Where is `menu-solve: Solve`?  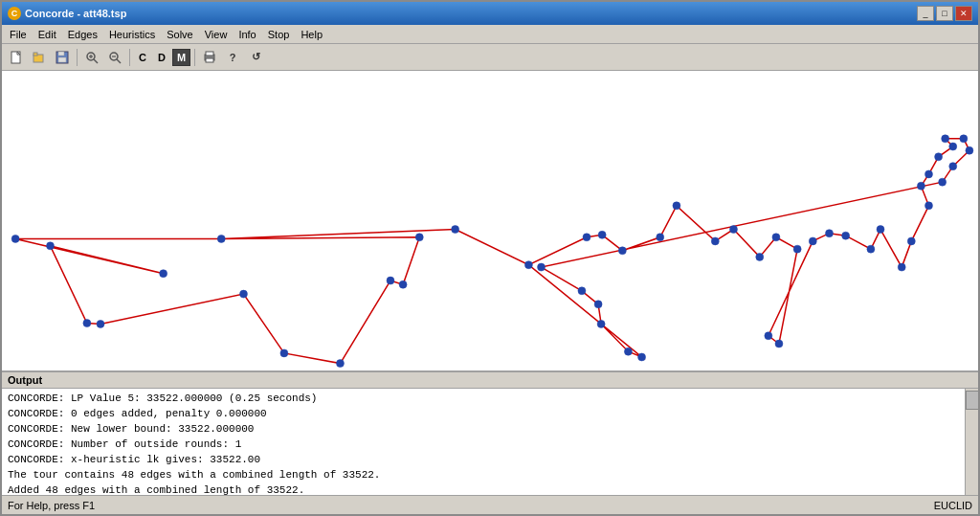
menu-solve: Solve is located at coordinates (180, 34).